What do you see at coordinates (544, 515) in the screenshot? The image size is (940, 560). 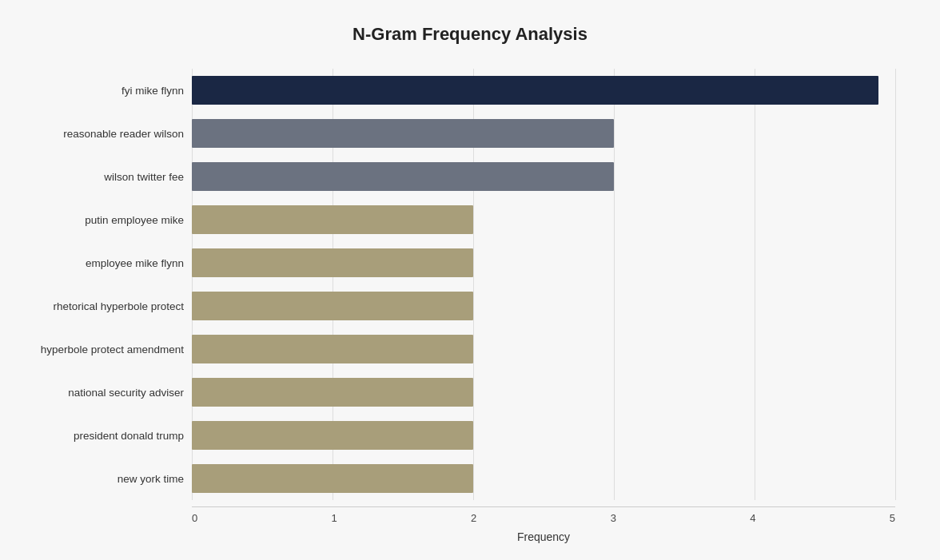 I see `x-axis-ticks: 012345` at bounding box center [544, 515].